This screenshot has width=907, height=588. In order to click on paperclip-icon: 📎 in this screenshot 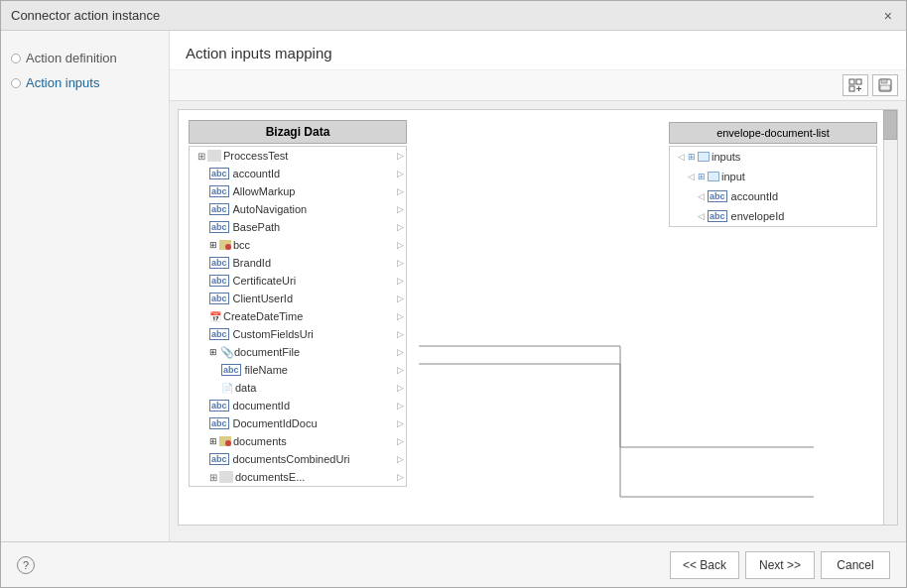, I will do `click(227, 353)`.